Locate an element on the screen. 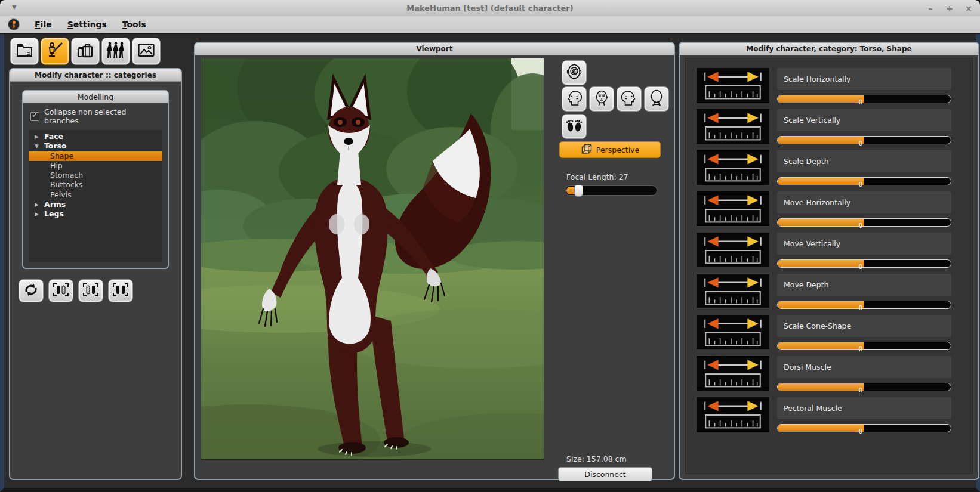 Image resolution: width=980 pixels, height=492 pixels. menu-tools: Tools is located at coordinates (134, 24).